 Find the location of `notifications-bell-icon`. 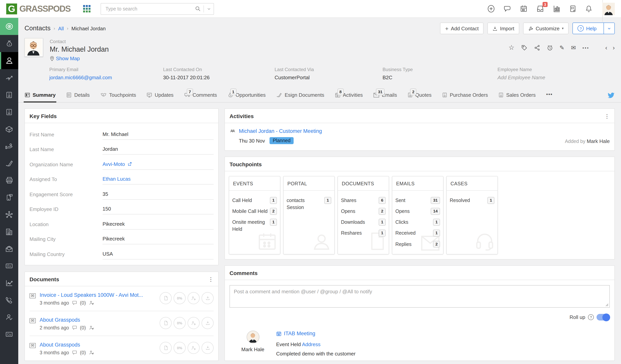

notifications-bell-icon is located at coordinates (589, 9).